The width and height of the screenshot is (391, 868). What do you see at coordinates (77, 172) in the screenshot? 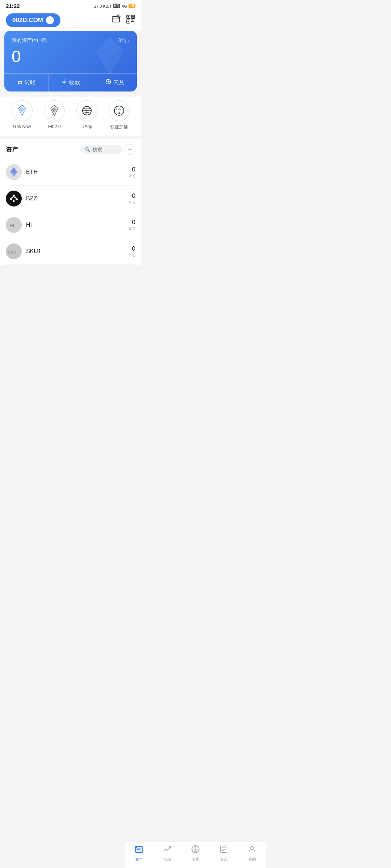
I see `eth-name: ETH` at bounding box center [77, 172].